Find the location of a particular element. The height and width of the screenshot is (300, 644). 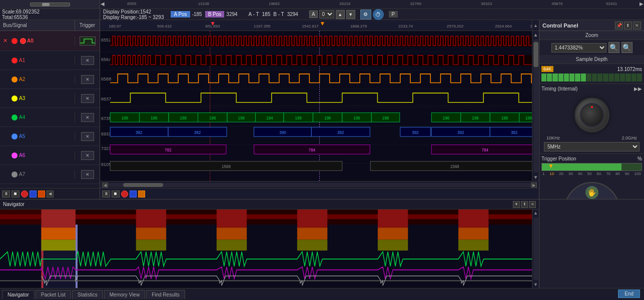

a4-trig-btn: ✕ is located at coordinates (88, 118).